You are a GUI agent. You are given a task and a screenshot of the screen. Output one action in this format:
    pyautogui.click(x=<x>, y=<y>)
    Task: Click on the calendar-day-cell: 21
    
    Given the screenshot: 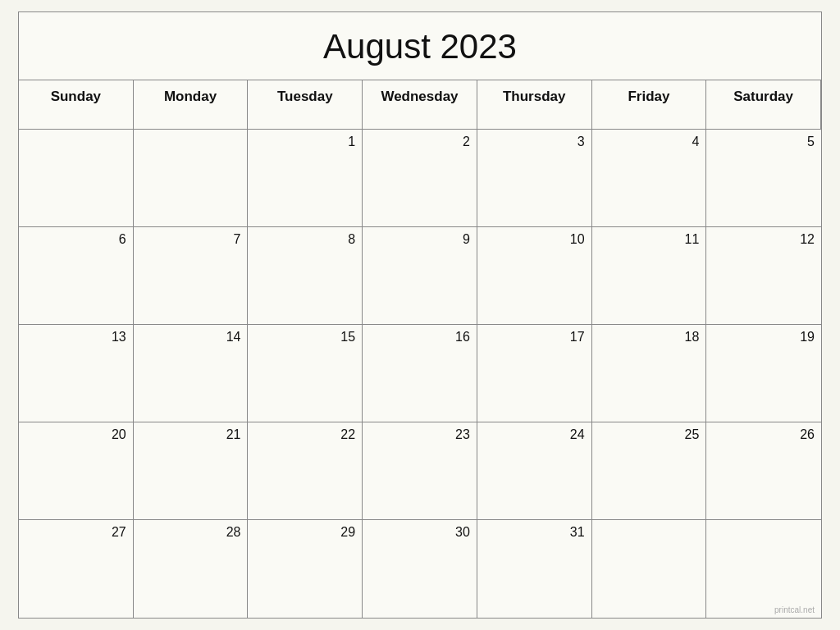 What is the action you would take?
    pyautogui.click(x=191, y=471)
    